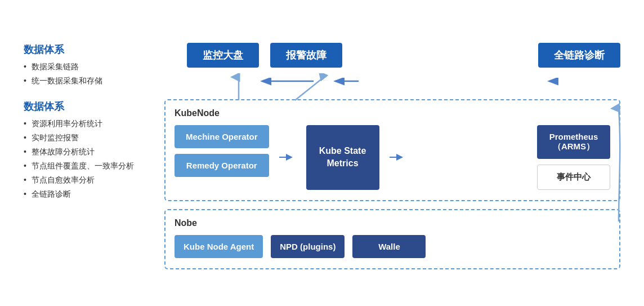  What do you see at coordinates (86, 124) in the screenshot?
I see `list-item: 资源利用率分析统计` at bounding box center [86, 124].